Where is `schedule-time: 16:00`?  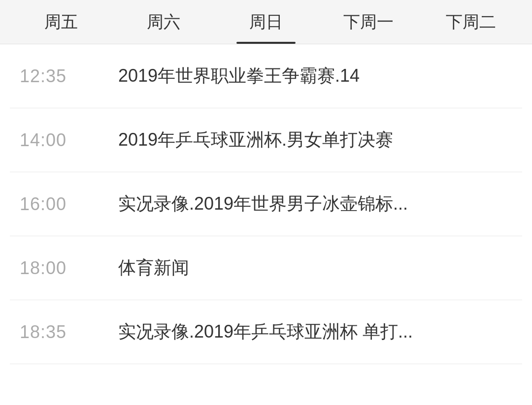 schedule-time: 16:00 is located at coordinates (69, 204).